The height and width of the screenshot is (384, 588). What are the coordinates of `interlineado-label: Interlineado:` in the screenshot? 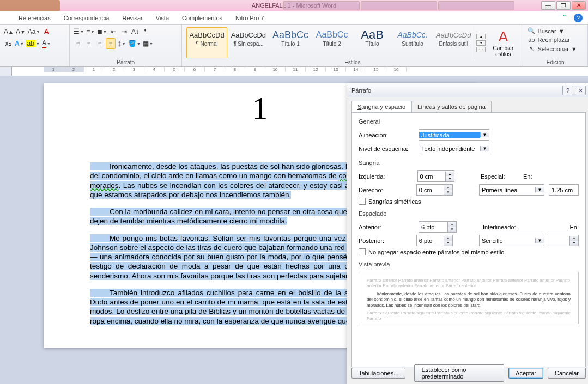 It's located at (502, 227).